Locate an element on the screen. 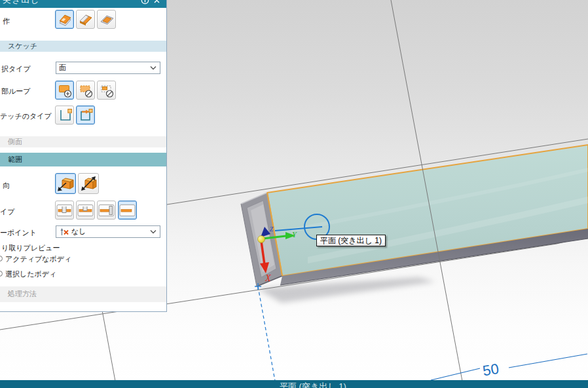 The image size is (588, 388). active-body-radio is located at coordinates (1, 258).